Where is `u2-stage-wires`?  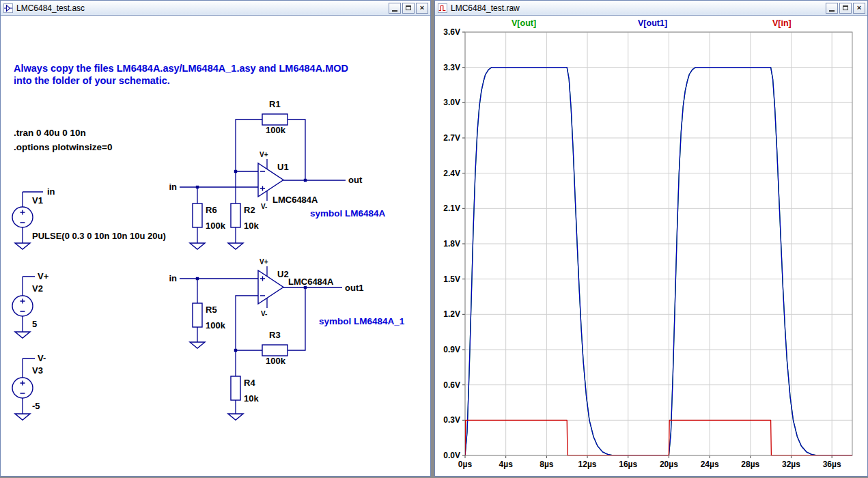 u2-stage-wires is located at coordinates (261, 340).